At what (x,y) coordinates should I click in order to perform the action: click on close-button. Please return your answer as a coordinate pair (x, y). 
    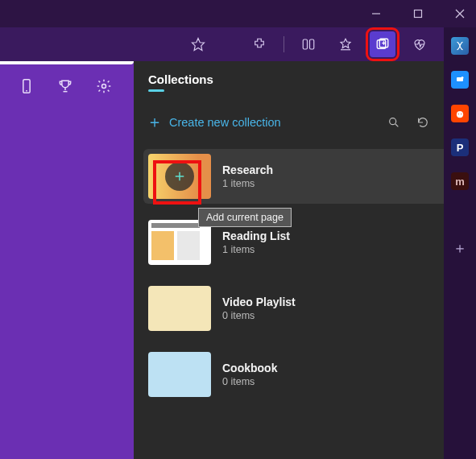
    Looking at the image, I should click on (460, 14).